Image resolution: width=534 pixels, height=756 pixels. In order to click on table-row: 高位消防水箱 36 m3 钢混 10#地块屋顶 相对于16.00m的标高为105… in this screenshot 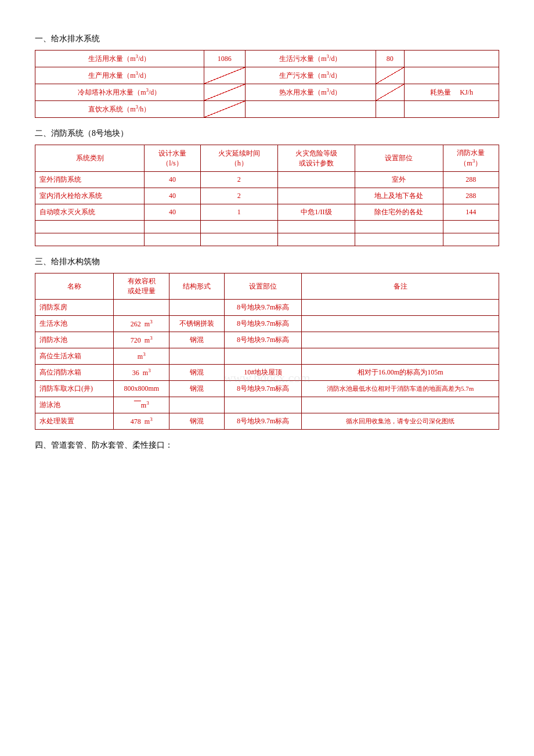, I will do `click(267, 373)`.